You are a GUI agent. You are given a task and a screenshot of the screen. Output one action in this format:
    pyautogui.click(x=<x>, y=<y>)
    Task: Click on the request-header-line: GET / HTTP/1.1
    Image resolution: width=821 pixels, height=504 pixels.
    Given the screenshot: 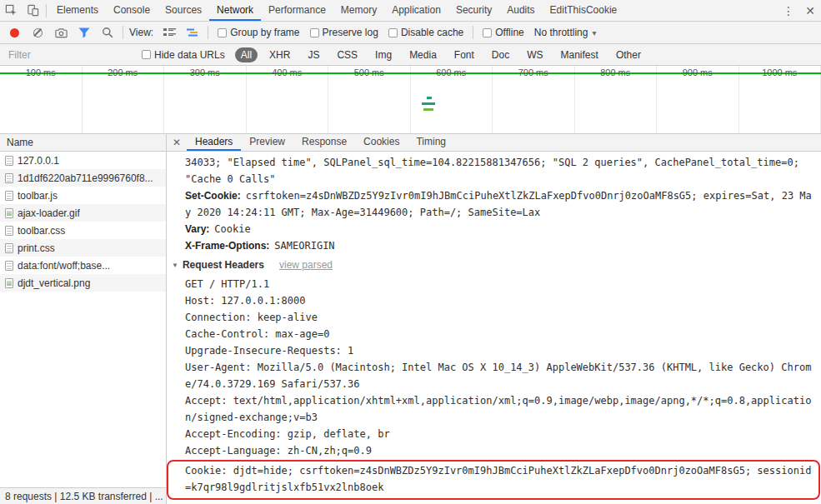 What is the action you would take?
    pyautogui.click(x=493, y=284)
    